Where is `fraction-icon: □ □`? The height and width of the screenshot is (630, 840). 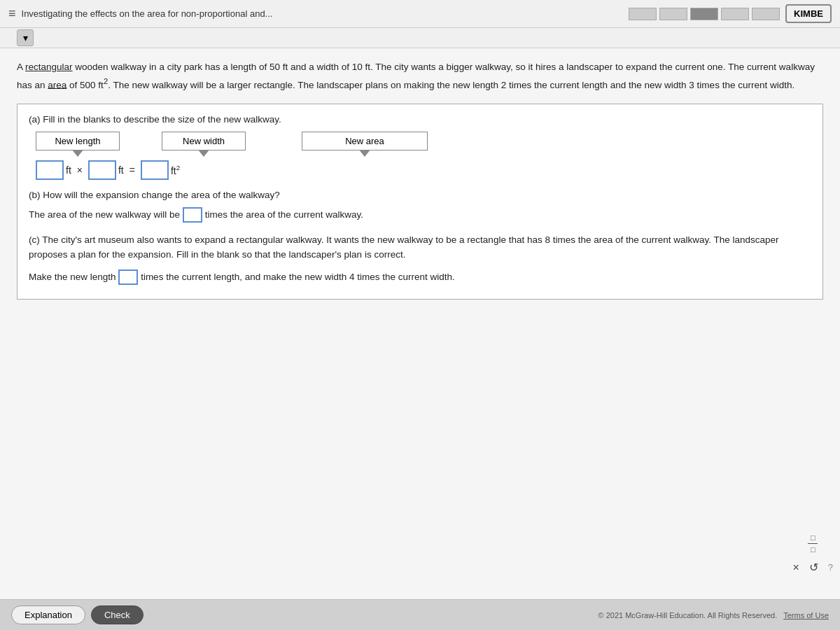
fraction-icon: □ □ is located at coordinates (813, 543).